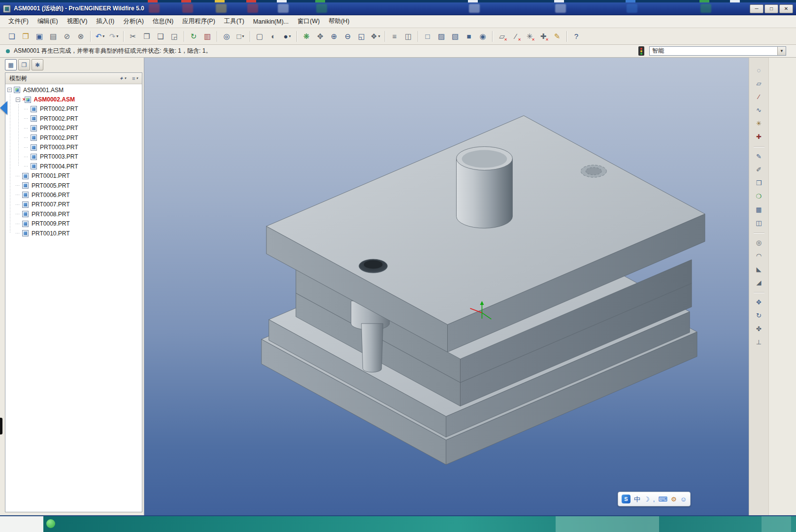 The image size is (796, 532). I want to click on axis-display-toggle: ∕ ✕, so click(516, 36).